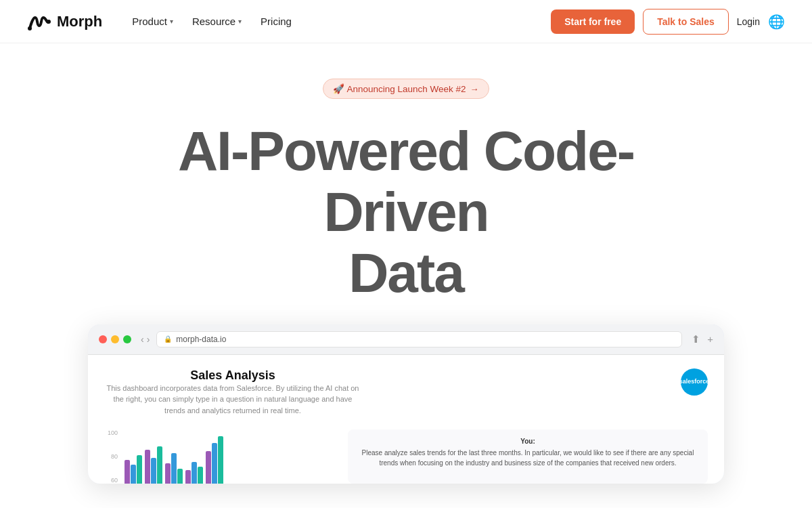 Image resolution: width=812 pixels, height=508 pixels. I want to click on language-globe-icon: 🌐, so click(777, 22).